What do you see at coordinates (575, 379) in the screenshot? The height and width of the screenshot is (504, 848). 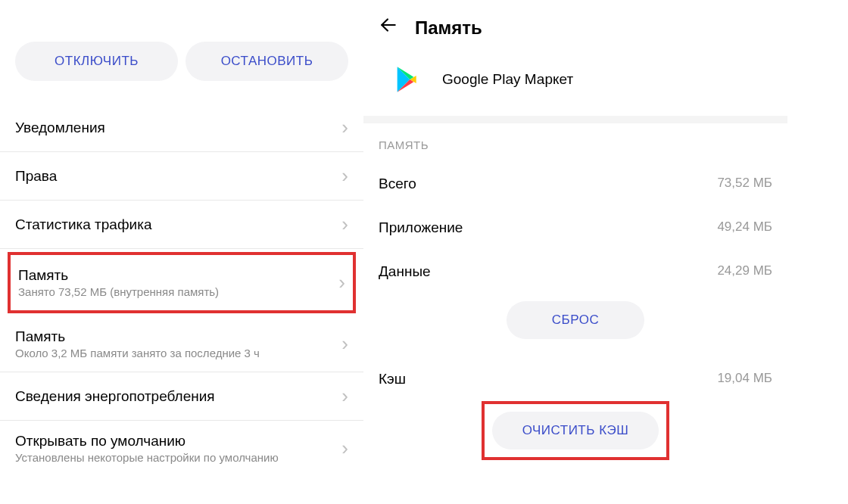 I see `cache-row: Кэш 19,04 МБ` at bounding box center [575, 379].